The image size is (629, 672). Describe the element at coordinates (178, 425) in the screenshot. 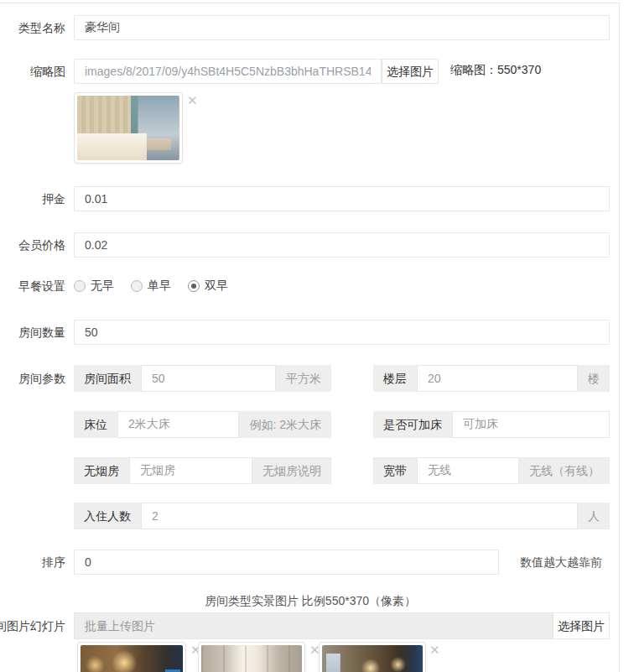

I see `bed-input` at that location.